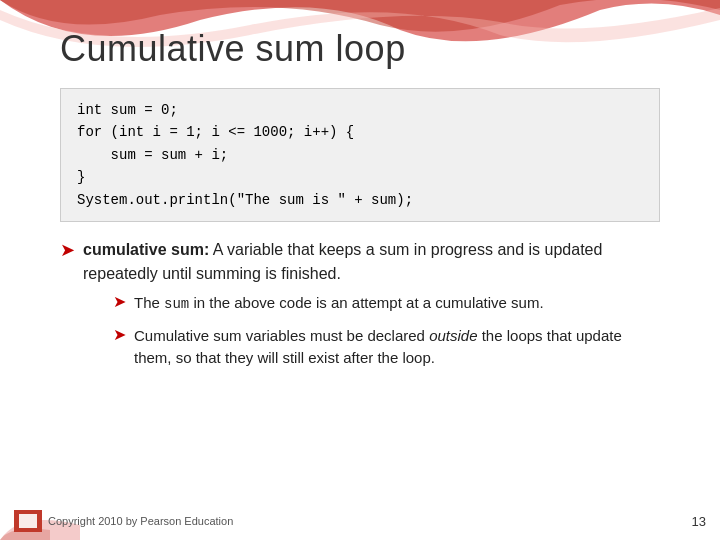 This screenshot has height=540, width=720. I want to click on page-number: 13, so click(699, 522).